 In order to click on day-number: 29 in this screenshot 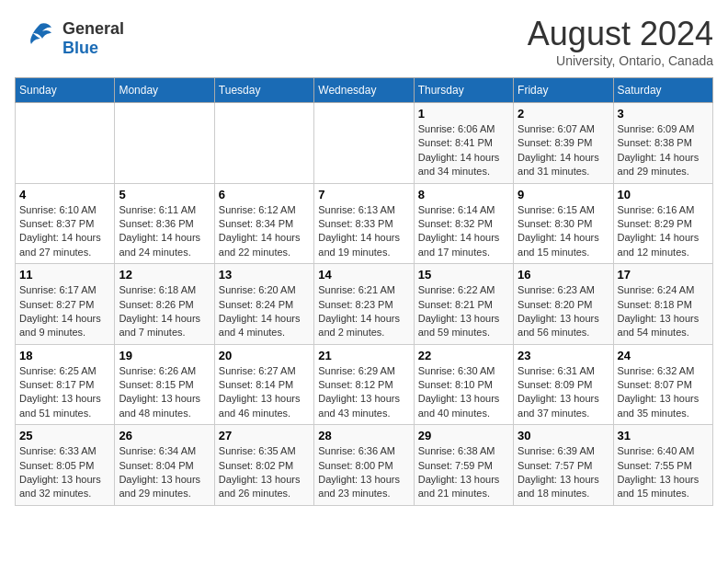, I will do `click(463, 436)`.